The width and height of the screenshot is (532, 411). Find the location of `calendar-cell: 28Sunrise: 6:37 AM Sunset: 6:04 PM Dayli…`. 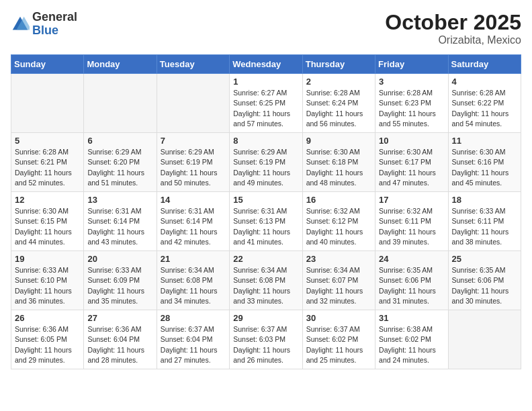

calendar-cell: 28Sunrise: 6:37 AM Sunset: 6:04 PM Dayli… is located at coordinates (193, 340).